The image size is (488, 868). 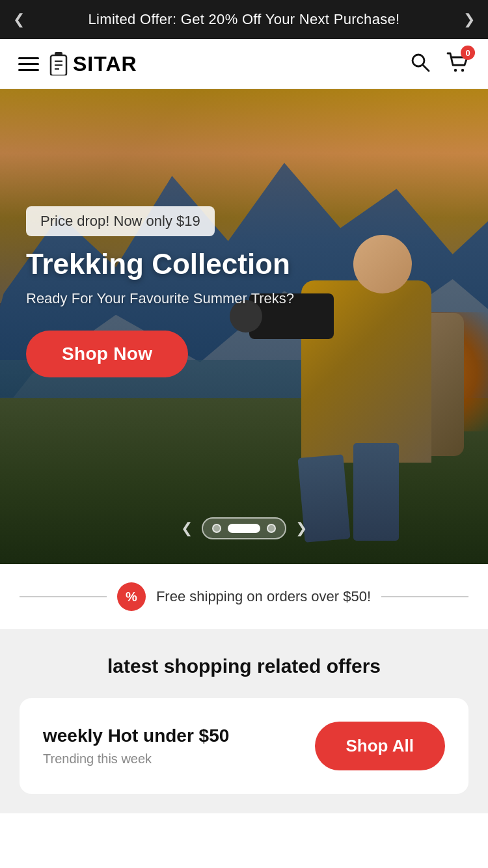 I want to click on carousel-dots, so click(x=244, y=528).